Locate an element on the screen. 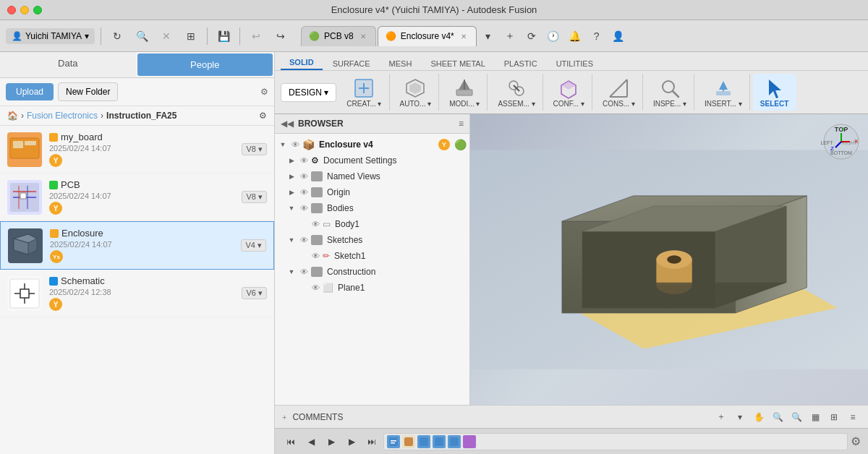 The width and height of the screenshot is (868, 454). my-board-version: V8 ▾ is located at coordinates (255, 149).